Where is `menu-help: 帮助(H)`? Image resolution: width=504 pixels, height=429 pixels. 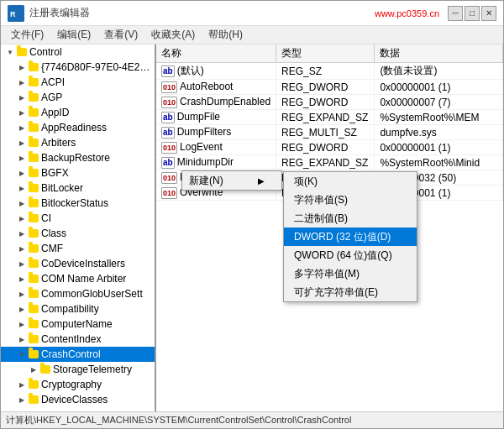 menu-help: 帮助(H) is located at coordinates (225, 35).